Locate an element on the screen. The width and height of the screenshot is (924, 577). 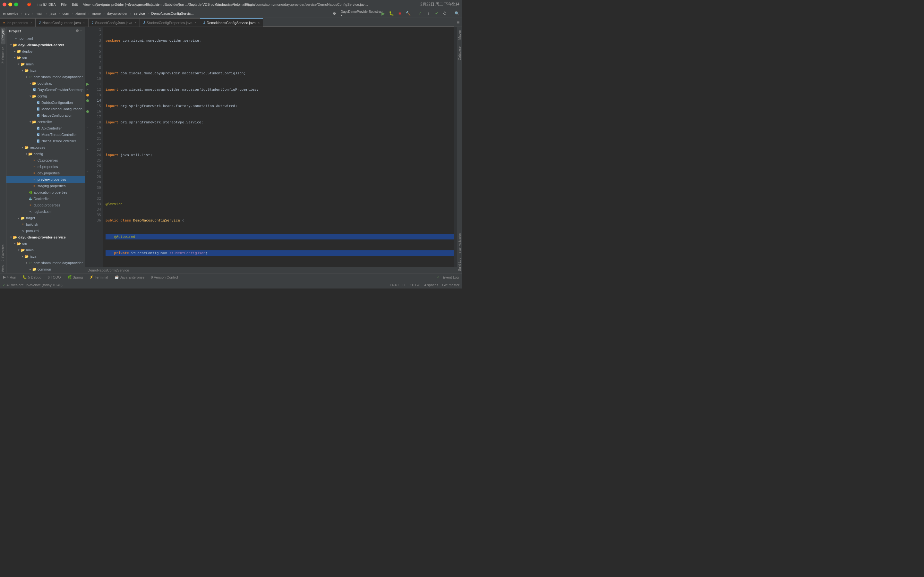
tree-item-bootstrap: bootstrap is located at coordinates (46, 83).